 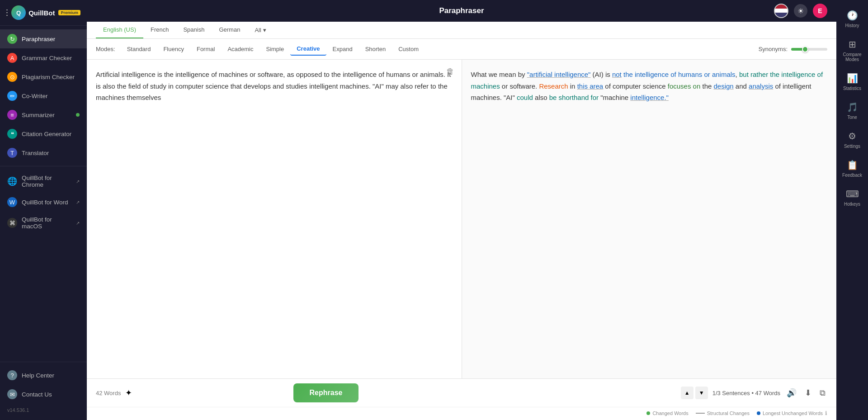 I want to click on mode-tab-formal: Formal, so click(x=206, y=49).